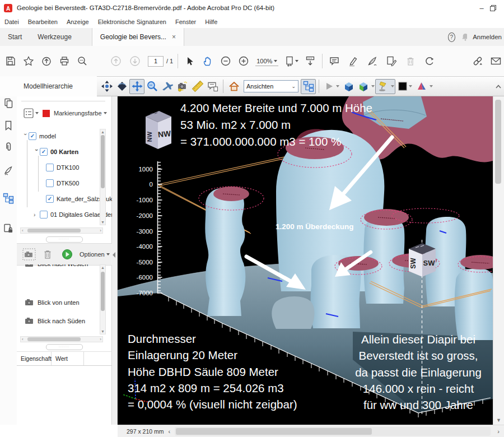  I want to click on scroll-mode-button, so click(310, 61).